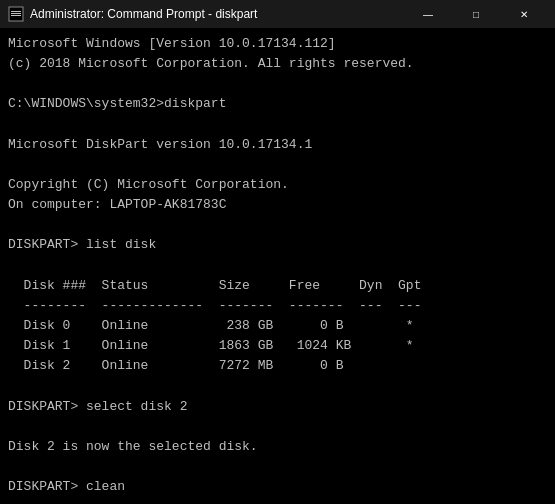 This screenshot has height=504, width=555. I want to click on maximize-button: □, so click(476, 14).